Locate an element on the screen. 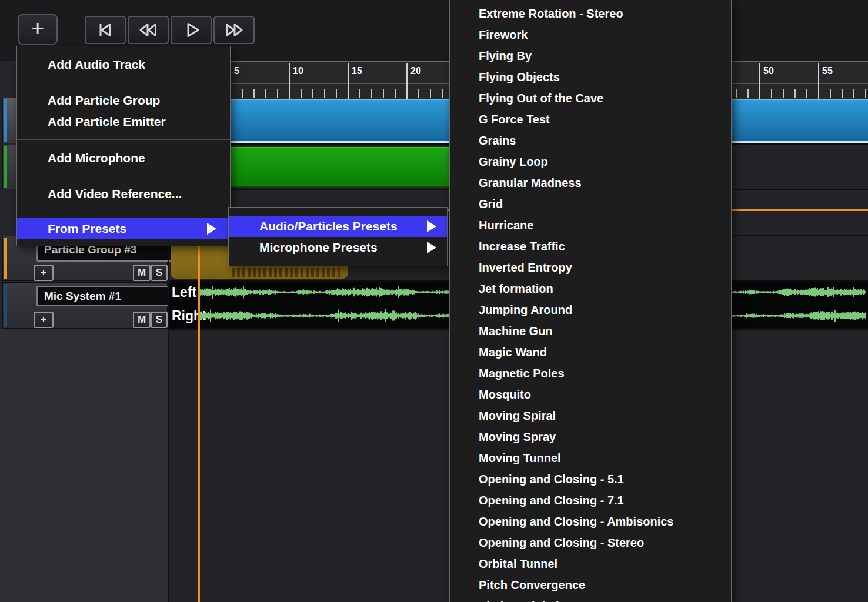 This screenshot has height=602, width=868. preset-item-g-force-test: G Force Test is located at coordinates (590, 119).